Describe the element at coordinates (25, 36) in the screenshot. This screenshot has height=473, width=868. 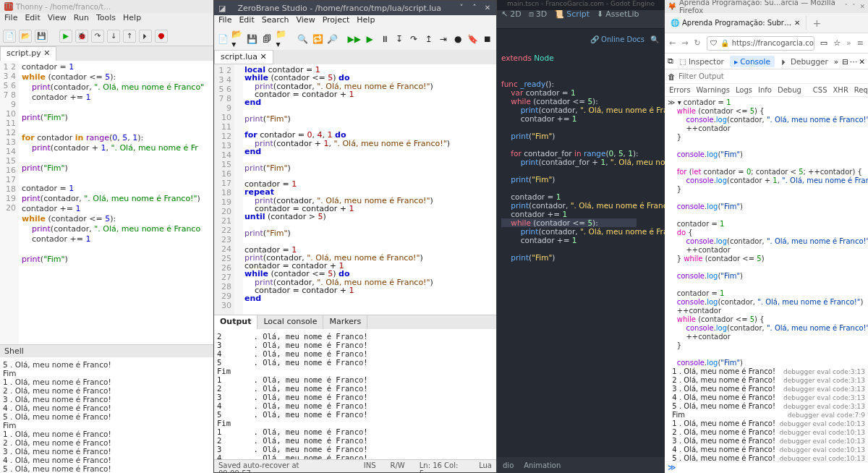
I see `open-icon: 📂` at that location.